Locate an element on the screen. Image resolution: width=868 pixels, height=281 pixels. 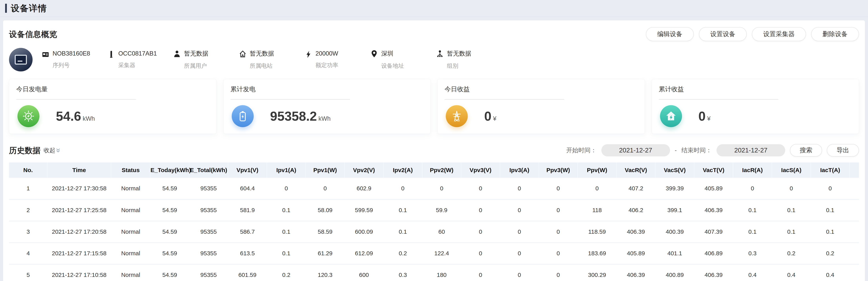
table-cell: 2 is located at coordinates (28, 210).